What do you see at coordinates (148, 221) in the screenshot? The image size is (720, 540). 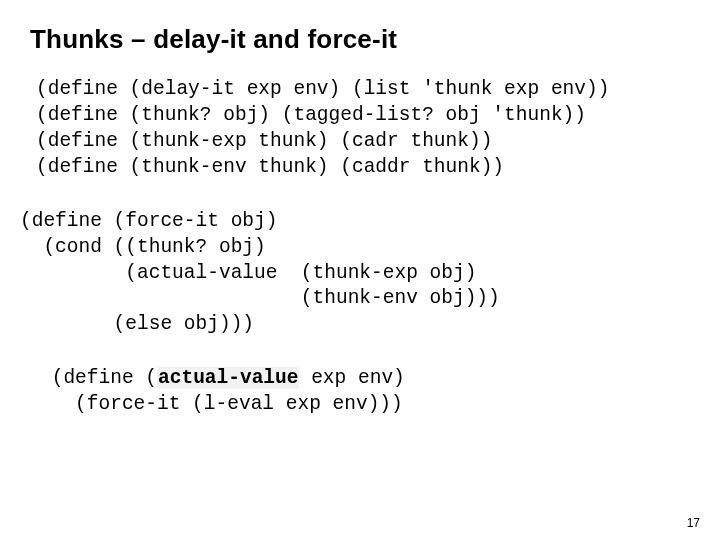 I see `code-line: (define (force-it obj)` at bounding box center [148, 221].